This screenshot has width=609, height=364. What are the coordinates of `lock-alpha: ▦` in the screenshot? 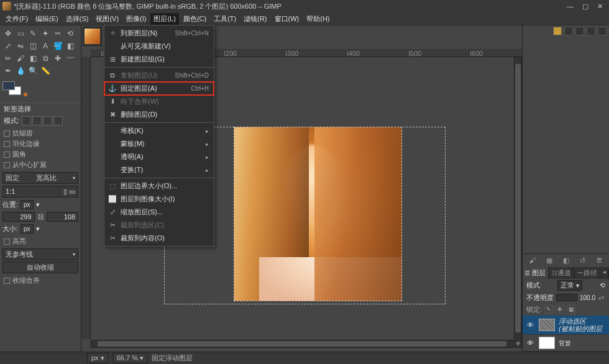 It's located at (571, 309).